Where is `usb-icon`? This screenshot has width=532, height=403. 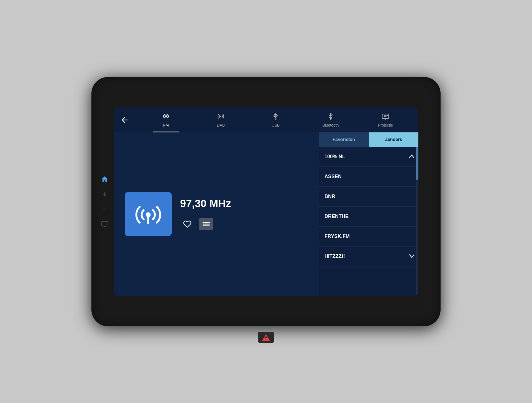 usb-icon is located at coordinates (276, 117).